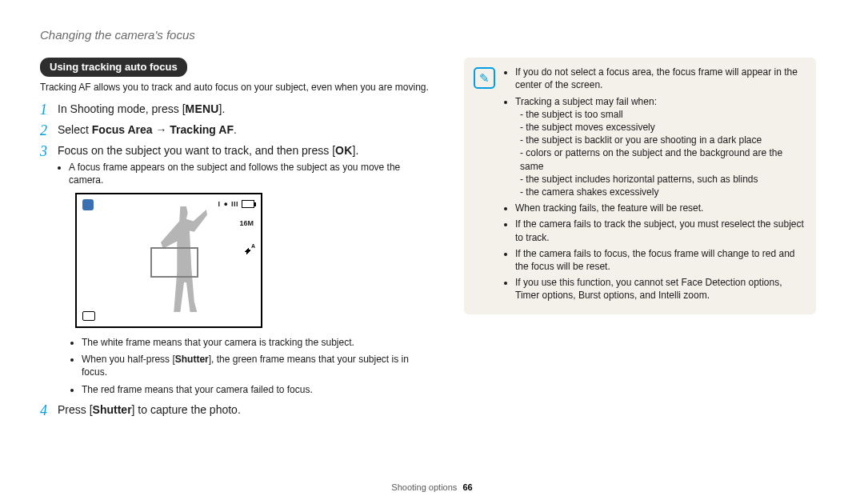 The height and width of the screenshot is (504, 864). I want to click on page-number: 66, so click(467, 487).